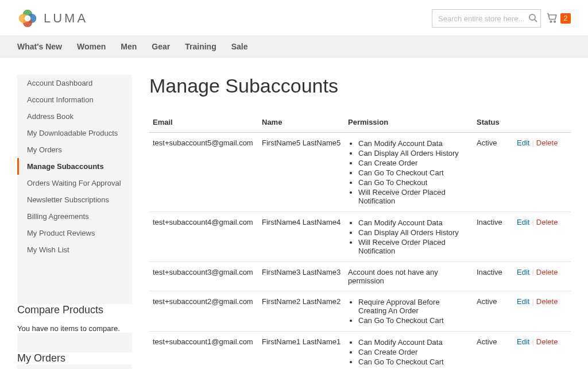 The image size is (588, 369). What do you see at coordinates (294, 18) in the screenshot?
I see `header: LUMA 2` at bounding box center [294, 18].